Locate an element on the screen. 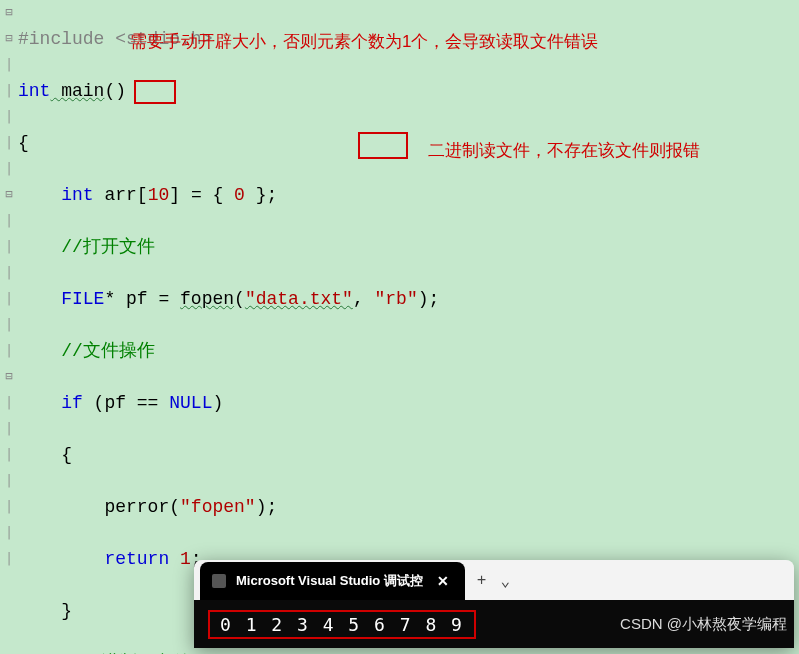 This screenshot has height=654, width=799. new-tab-button: + is located at coordinates (482, 581).